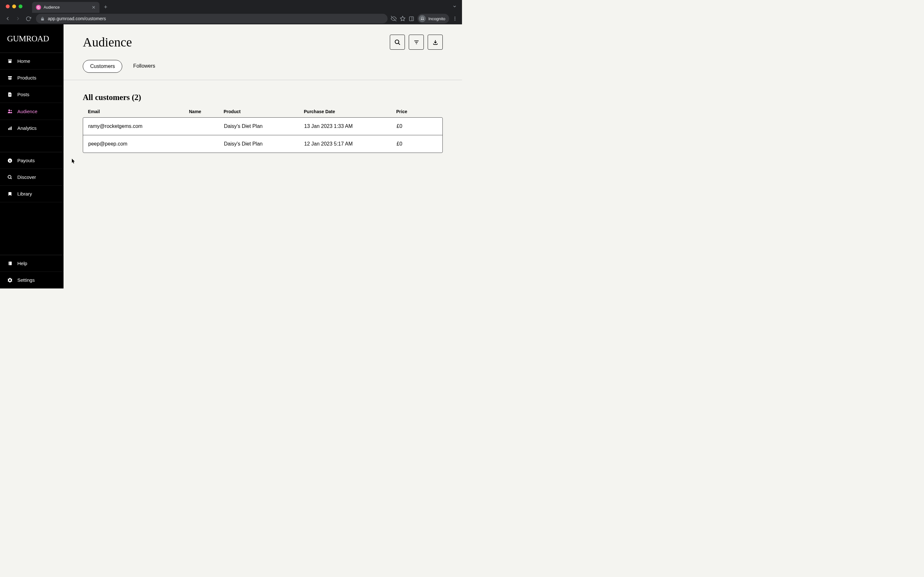 This screenshot has height=577, width=924. I want to click on sidebar-item-label: Posts, so click(23, 95).